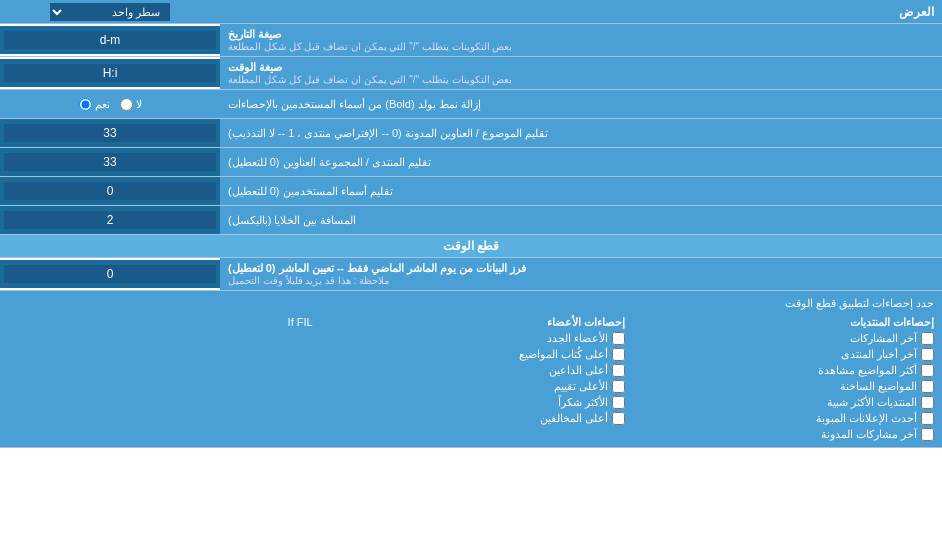  I want to click on subject-titles-label: تقليم الموضوع / العناوين المدونة (0 -- ا…, so click(581, 133).